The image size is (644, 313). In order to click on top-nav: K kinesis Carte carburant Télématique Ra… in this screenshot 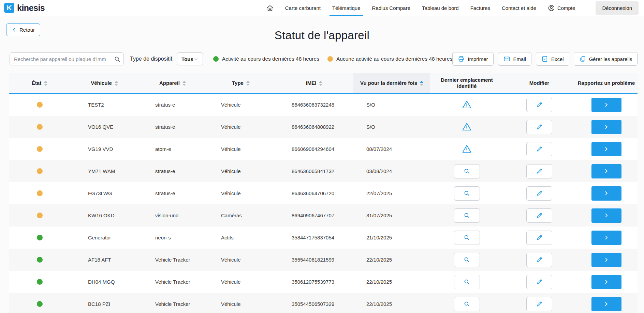, I will do `click(322, 8)`.